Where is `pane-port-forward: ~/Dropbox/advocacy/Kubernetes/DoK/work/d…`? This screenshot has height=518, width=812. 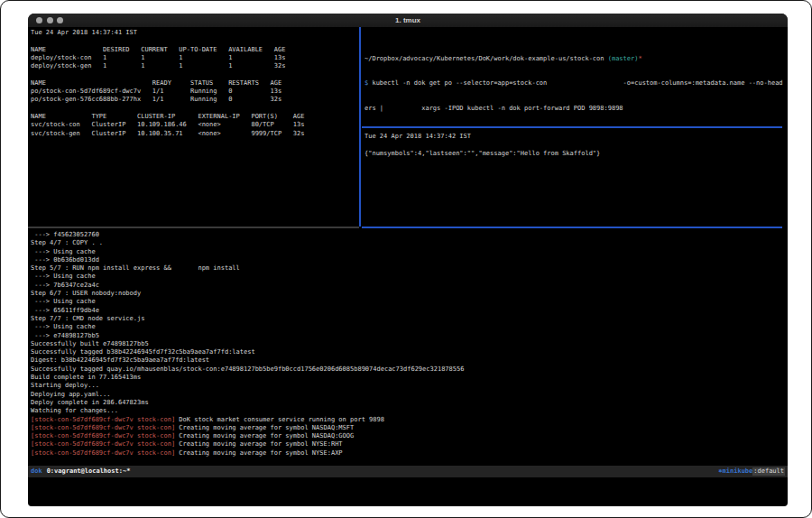 pane-port-forward: ~/Dropbox/advocacy/Kubernetes/DoK/work/d… is located at coordinates (575, 77).